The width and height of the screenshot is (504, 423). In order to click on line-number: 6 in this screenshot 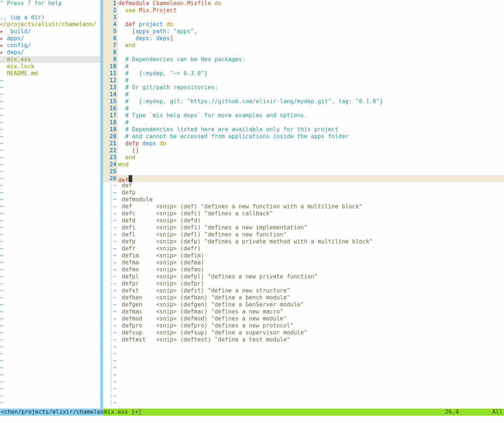, I will do `click(111, 38)`.